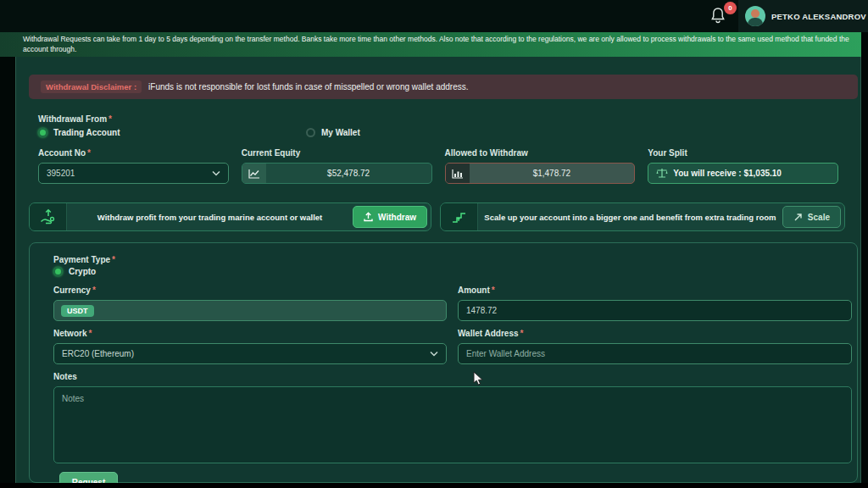 The width and height of the screenshot is (868, 488). Describe the element at coordinates (553, 173) in the screenshot. I see `allowed-to-withdraw-value: $1,478.72` at that location.